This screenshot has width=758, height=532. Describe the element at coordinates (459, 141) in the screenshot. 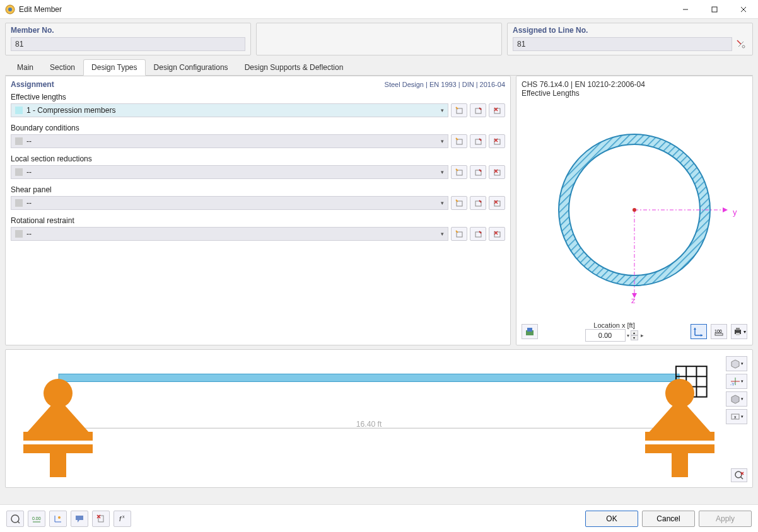

I see `new-boundary-button` at that location.